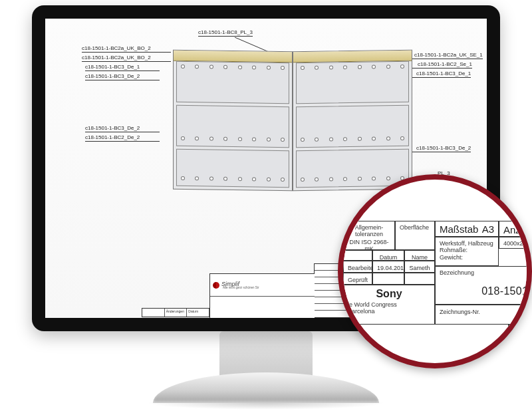  Describe the element at coordinates (445, 65) in the screenshot. I see `callout-right-2: c18-1501-1-BC2_Se_1` at that location.